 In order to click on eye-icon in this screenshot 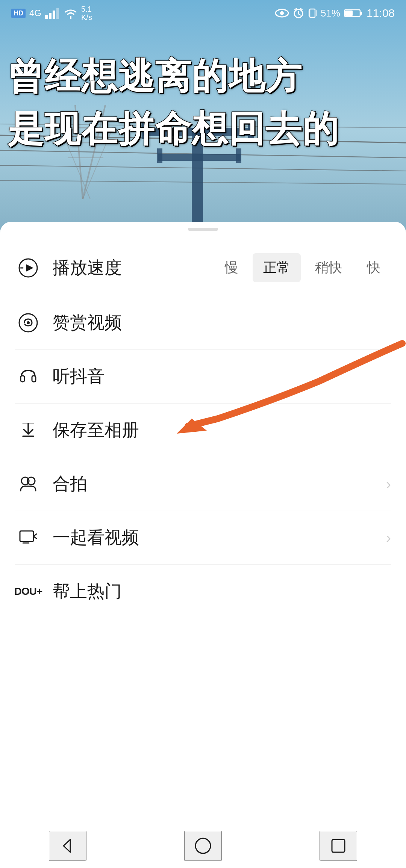, I will do `click(282, 13)`.